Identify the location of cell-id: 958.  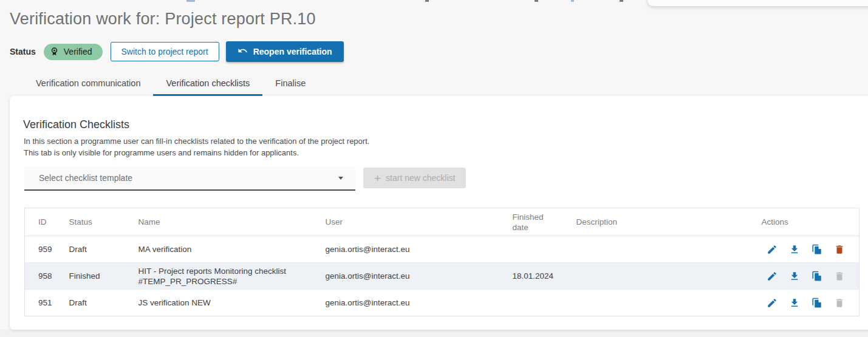
(47, 276).